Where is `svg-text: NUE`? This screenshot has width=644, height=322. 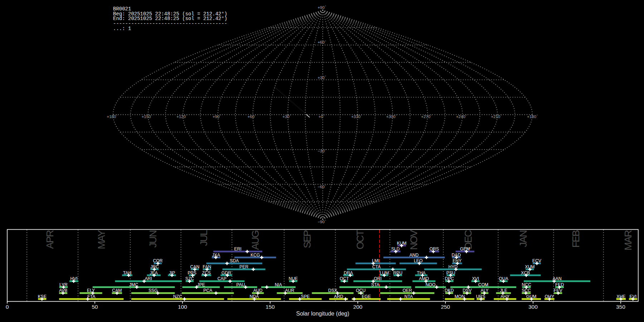 svg-text: NUE is located at coordinates (293, 279).